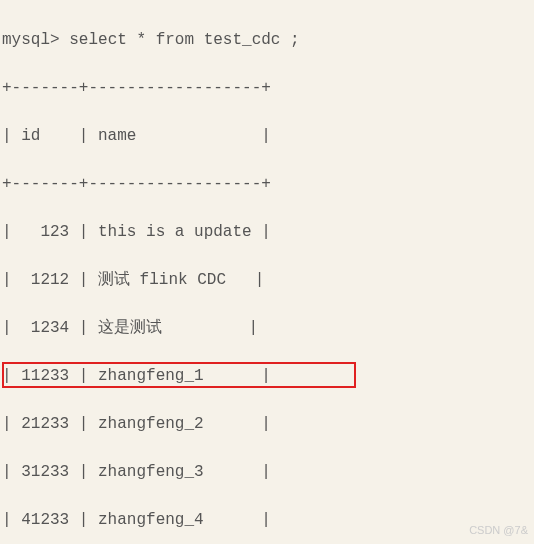 The height and width of the screenshot is (544, 534). Describe the element at coordinates (267, 40) in the screenshot. I see `query-line: mysql> select * from test_cdc ;` at that location.